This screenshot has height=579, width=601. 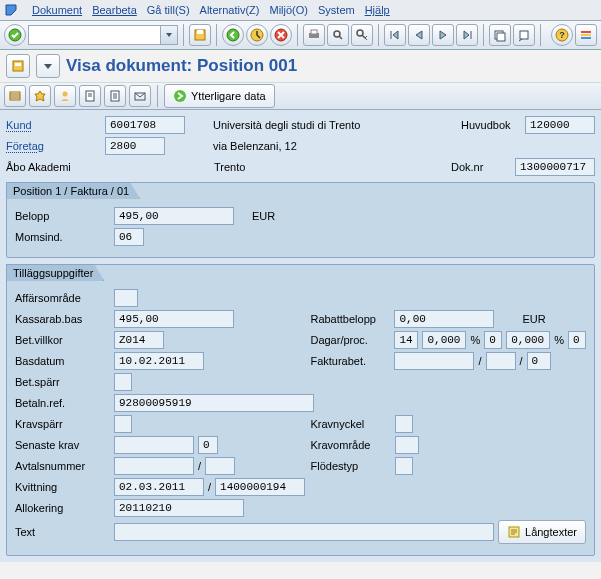 What do you see at coordinates (230, 10) in the screenshot?
I see `menu-alternativ: Alternativ(Z)` at bounding box center [230, 10].